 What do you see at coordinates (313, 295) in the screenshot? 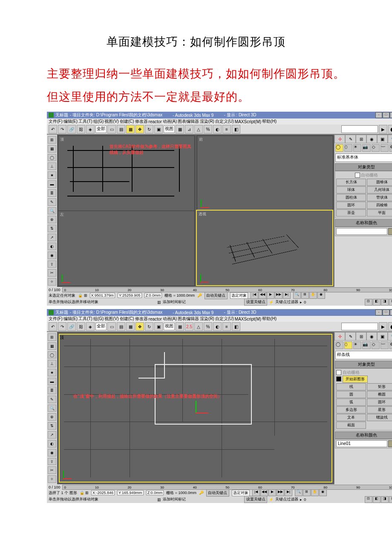
I see `pan-button: ✋` at bounding box center [313, 295].